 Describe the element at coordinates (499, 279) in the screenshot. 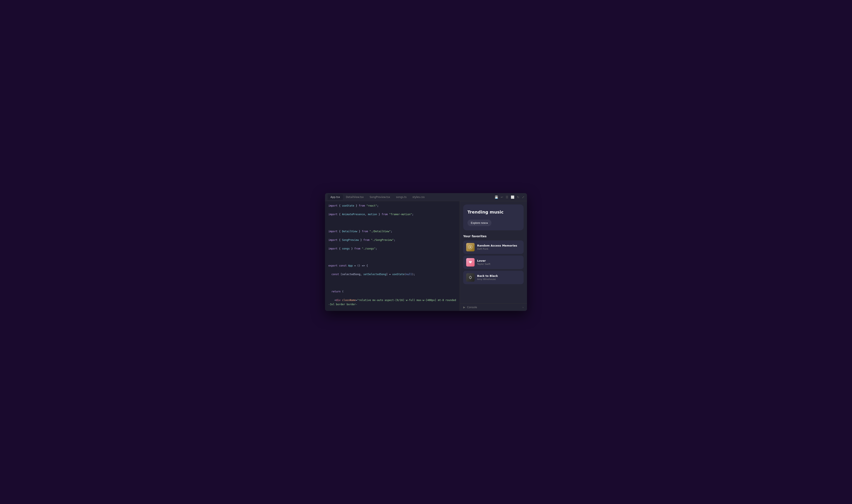

I see `song-artist-btb: Amy Winehouse` at that location.